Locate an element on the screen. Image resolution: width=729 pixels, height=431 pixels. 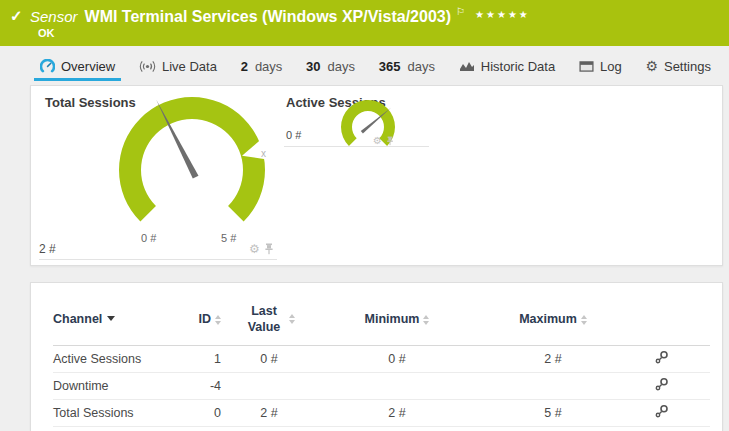
column-header-maximum: Maximum is located at coordinates (553, 319).